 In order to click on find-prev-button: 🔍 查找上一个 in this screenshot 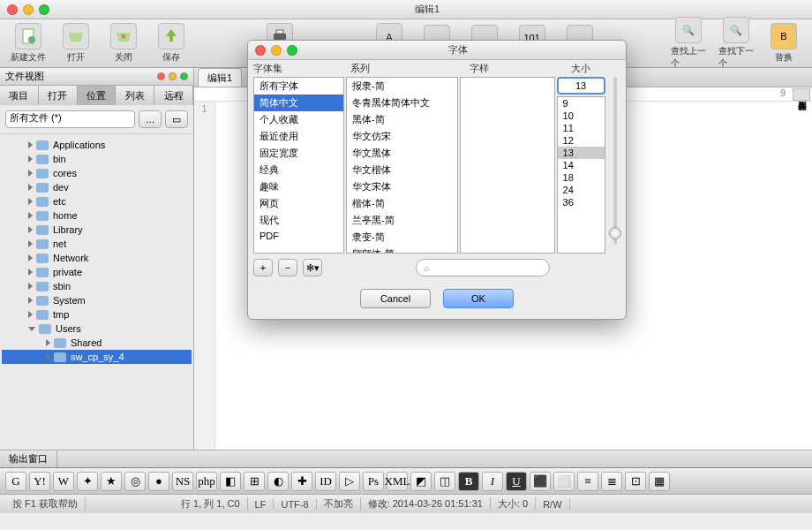, I will do `click(688, 43)`.